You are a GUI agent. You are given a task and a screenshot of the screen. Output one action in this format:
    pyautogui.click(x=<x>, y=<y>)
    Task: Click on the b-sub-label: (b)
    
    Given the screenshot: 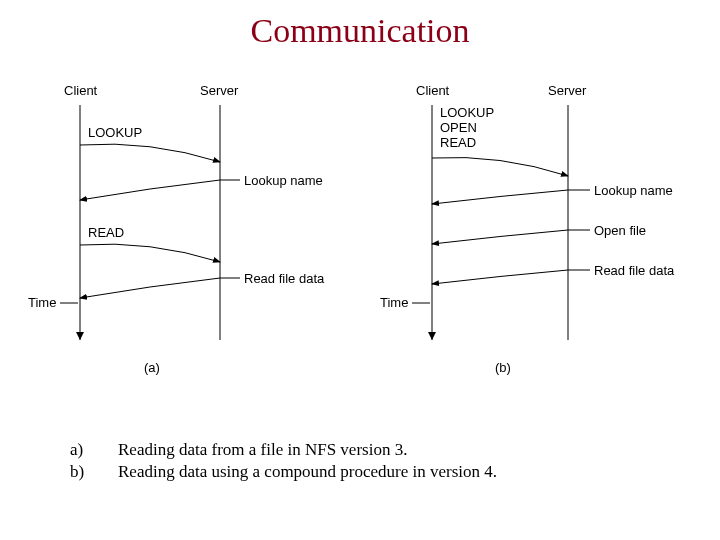 What is the action you would take?
    pyautogui.click(x=503, y=368)
    